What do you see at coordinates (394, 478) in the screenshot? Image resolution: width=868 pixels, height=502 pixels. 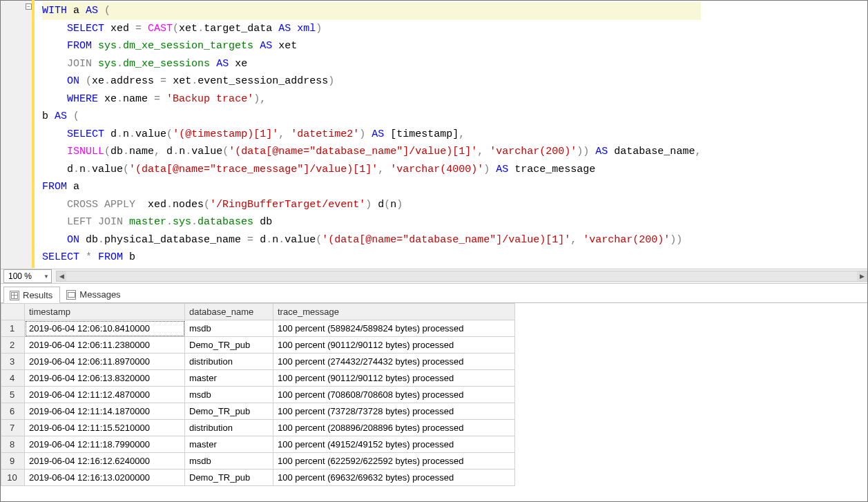 I see `cell: 100 percent (69632/69632 bytes) processe…` at bounding box center [394, 478].